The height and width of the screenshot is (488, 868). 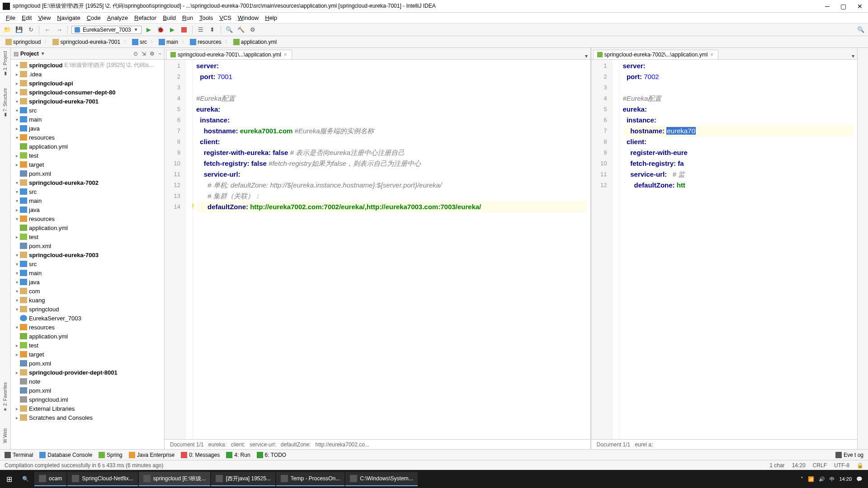 What do you see at coordinates (152, 455) in the screenshot?
I see `tool-jee: Java Enterprise` at bounding box center [152, 455].